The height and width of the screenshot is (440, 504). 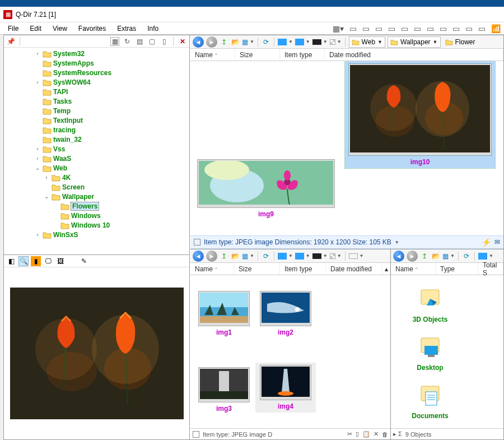 What do you see at coordinates (127, 29) in the screenshot?
I see `menu-extras: Extras` at bounding box center [127, 29].